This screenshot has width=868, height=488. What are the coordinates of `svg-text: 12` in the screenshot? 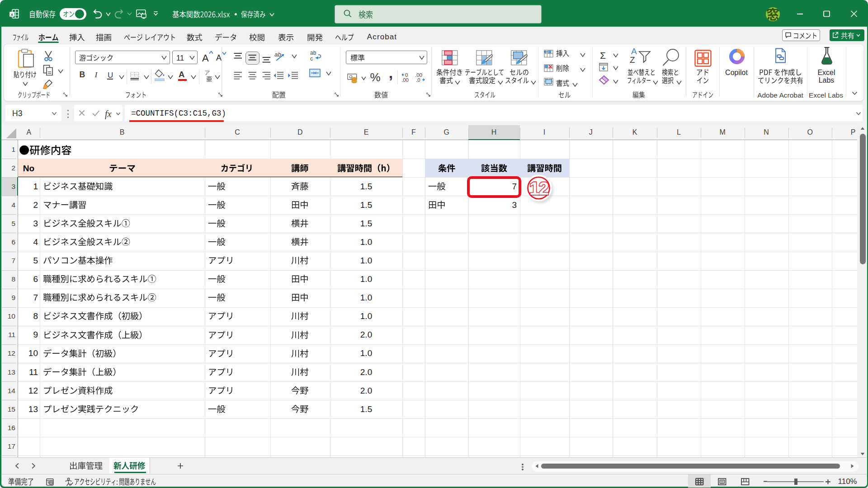 It's located at (539, 188).